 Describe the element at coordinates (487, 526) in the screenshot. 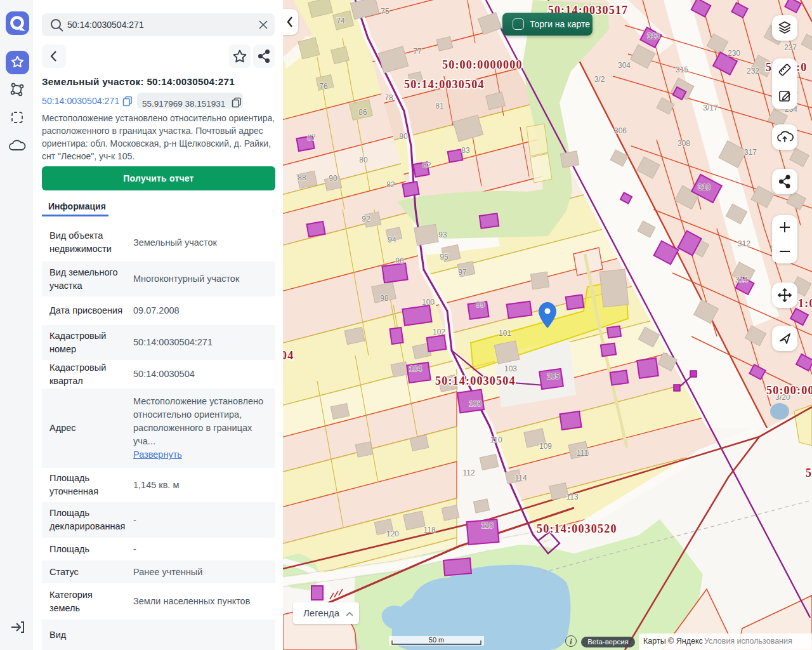

I see `svg-text: 116` at that location.